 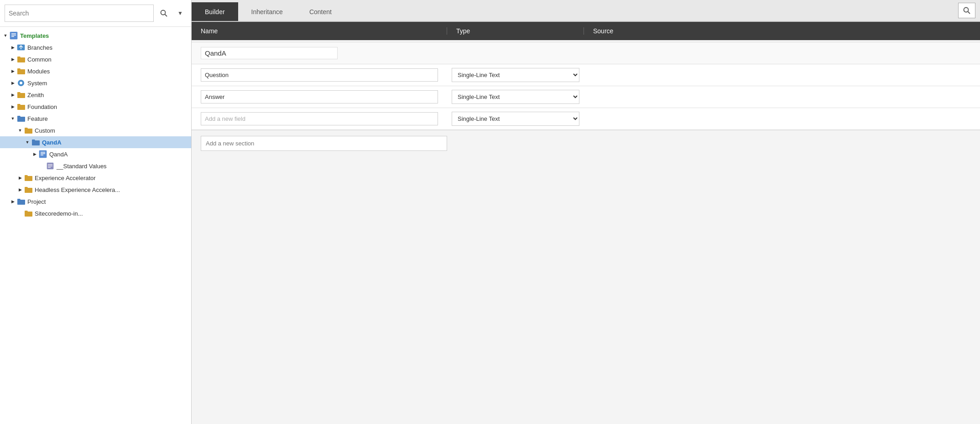 What do you see at coordinates (96, 213) in the screenshot?
I see `tree-item-sitecoredemo: Sitecoredemo-in...` at bounding box center [96, 213].